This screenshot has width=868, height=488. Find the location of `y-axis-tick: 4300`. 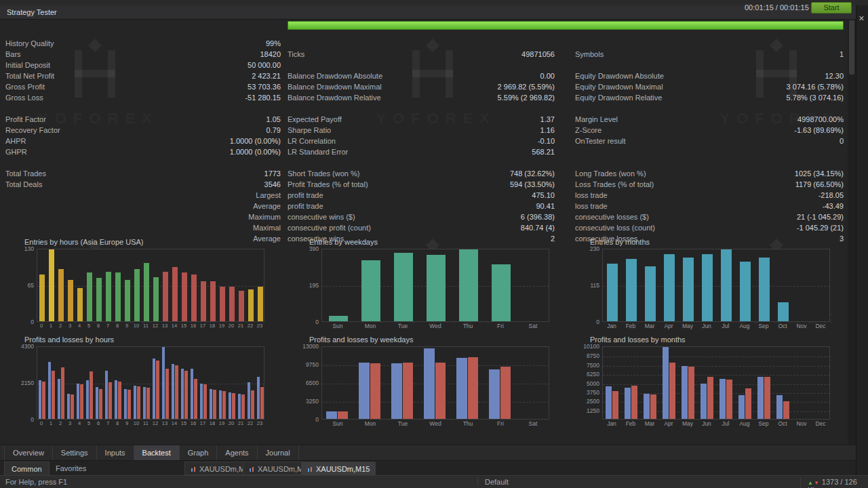

y-axis-tick: 4300 is located at coordinates (25, 346).